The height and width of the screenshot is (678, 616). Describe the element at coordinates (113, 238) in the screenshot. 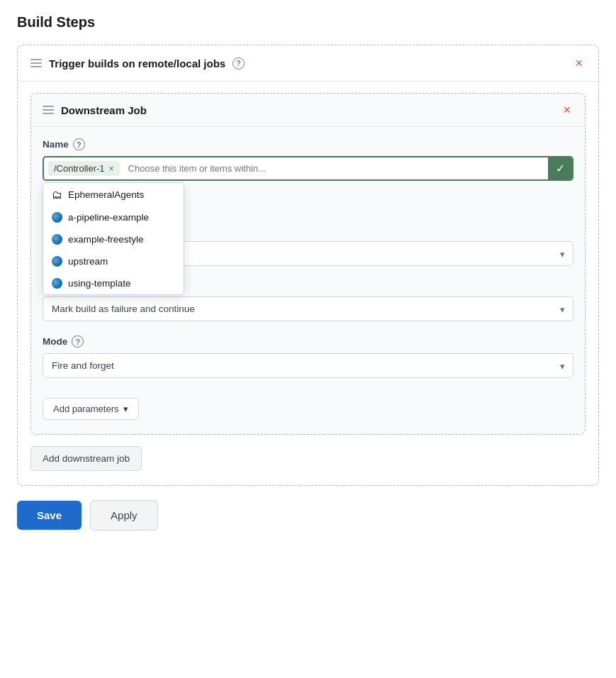

I see `name-dropdown-menu: 🗂 EphemeralAgents a-pipeline-example exa…` at that location.